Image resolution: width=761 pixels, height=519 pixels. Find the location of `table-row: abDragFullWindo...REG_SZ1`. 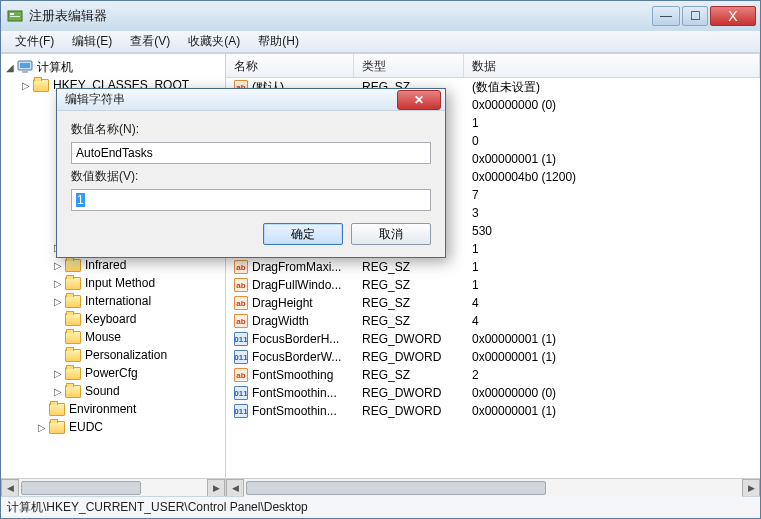

table-row: abDragFullWindo...REG_SZ1 is located at coordinates (493, 285).